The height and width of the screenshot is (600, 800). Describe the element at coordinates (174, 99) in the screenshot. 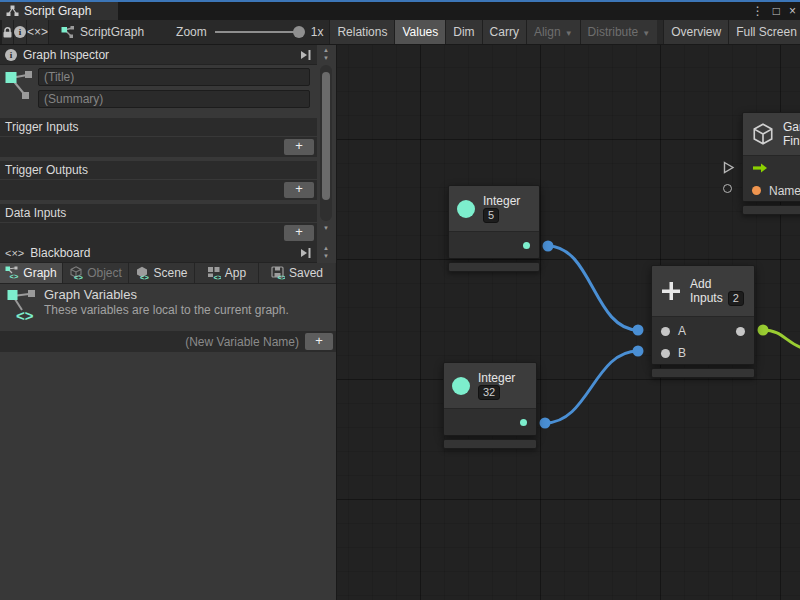

I see `graph-summary-input` at that location.